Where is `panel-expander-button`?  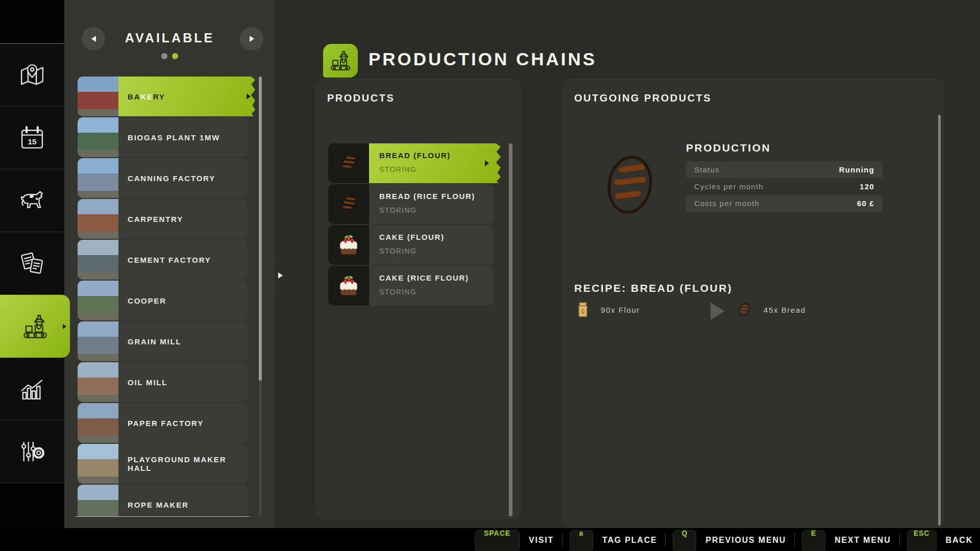
panel-expander-button is located at coordinates (280, 276).